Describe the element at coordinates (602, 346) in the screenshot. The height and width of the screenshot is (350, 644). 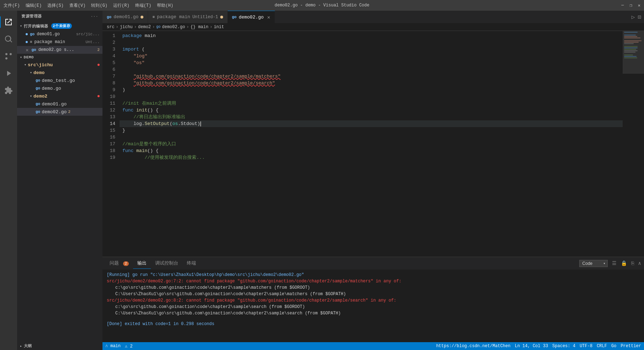
I see `status-eol: CRLF` at that location.